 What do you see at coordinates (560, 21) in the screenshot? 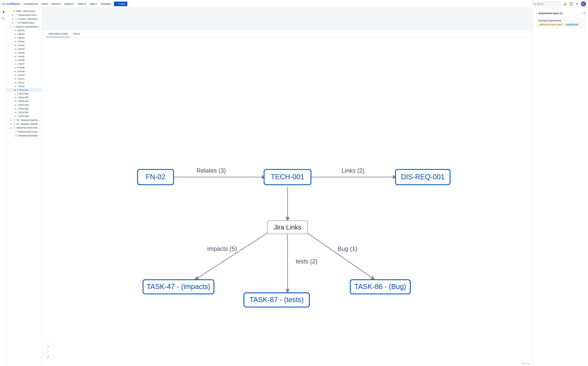
I see `req-type-name: Technical requirements` at bounding box center [560, 21].